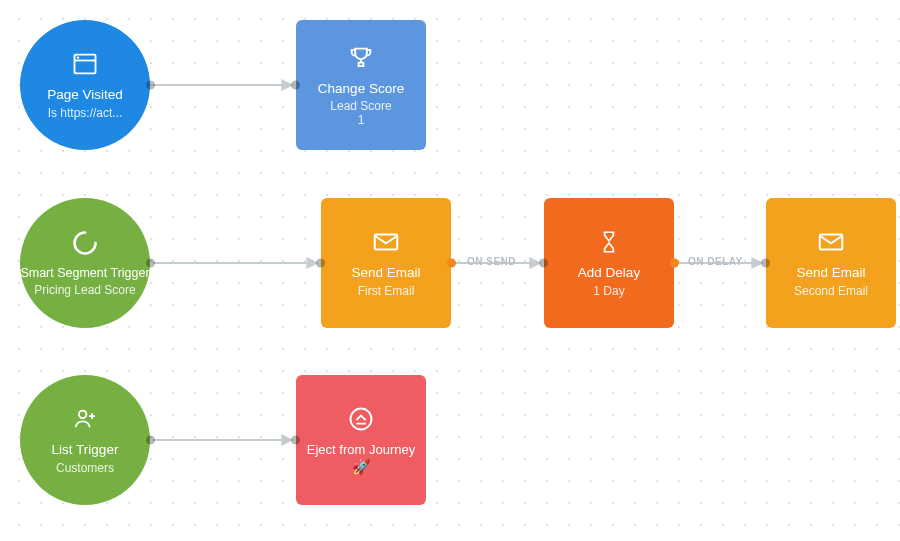  I want to click on node-send-email-2: Send Email Second Email, so click(831, 263).